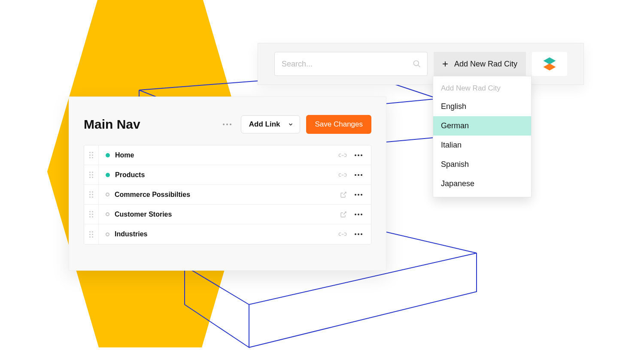  Describe the element at coordinates (421, 64) in the screenshot. I see `search-panel: + Add New Rad City Add New Rad City Engl…` at that location.